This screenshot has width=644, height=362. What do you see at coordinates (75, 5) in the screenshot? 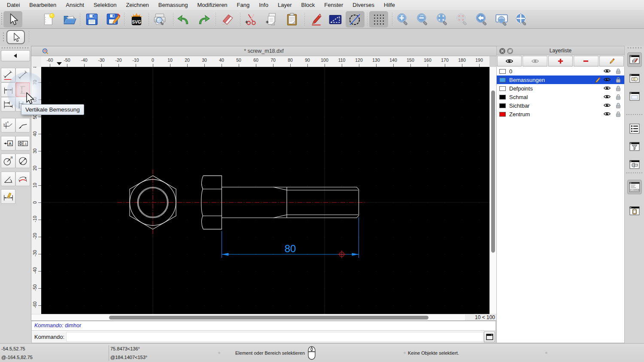
I see `menu-ansicht: Ansicht` at bounding box center [75, 5].